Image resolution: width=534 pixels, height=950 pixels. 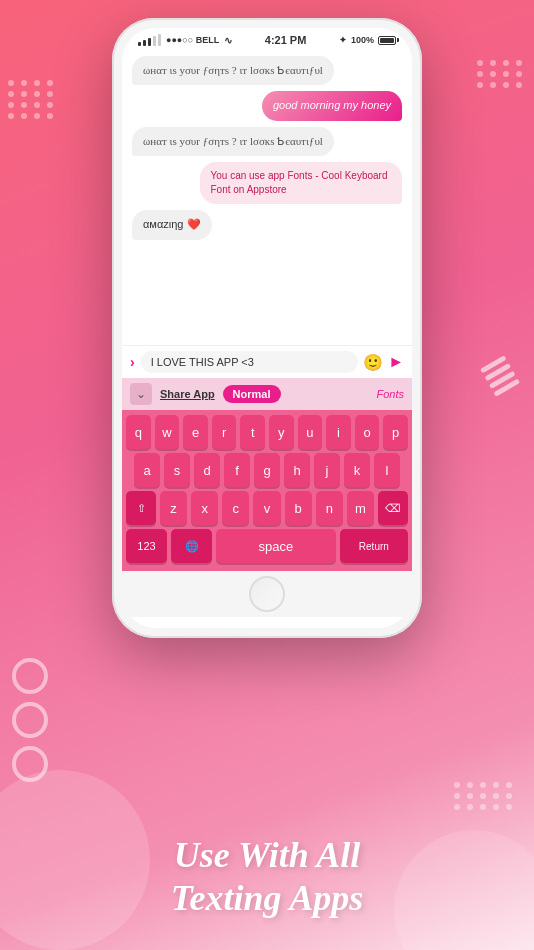 I want to click on home-button, so click(x=267, y=594).